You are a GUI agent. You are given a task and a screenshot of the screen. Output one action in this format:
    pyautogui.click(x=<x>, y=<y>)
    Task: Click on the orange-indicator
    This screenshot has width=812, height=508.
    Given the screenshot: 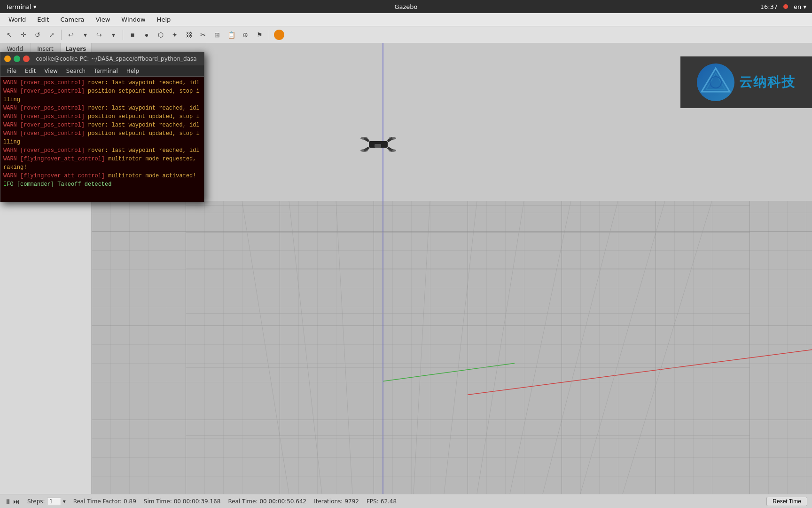 What is the action you would take?
    pyautogui.click(x=279, y=35)
    